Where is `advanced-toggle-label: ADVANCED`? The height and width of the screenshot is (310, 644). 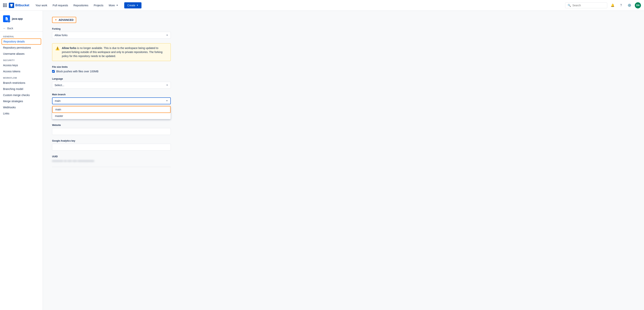 advanced-toggle-label: ADVANCED is located at coordinates (66, 20).